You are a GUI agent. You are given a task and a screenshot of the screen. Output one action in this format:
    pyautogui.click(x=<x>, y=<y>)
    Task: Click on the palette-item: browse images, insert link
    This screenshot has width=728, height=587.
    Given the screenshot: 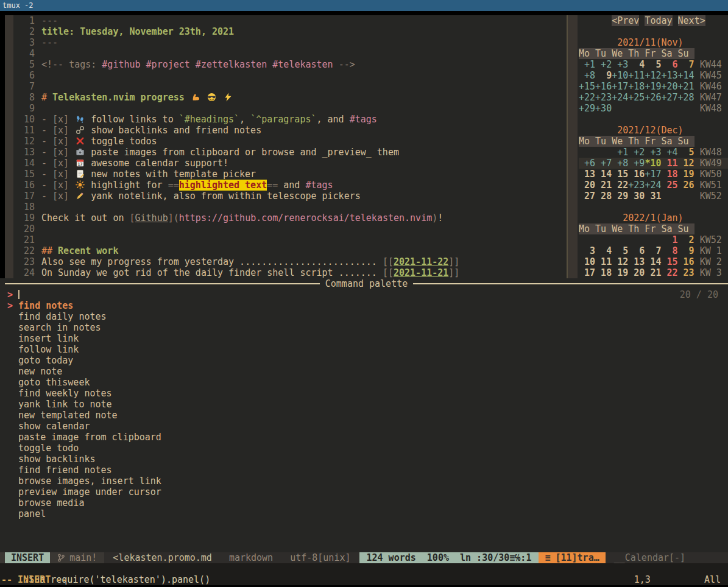 What is the action you would take?
    pyautogui.click(x=364, y=481)
    